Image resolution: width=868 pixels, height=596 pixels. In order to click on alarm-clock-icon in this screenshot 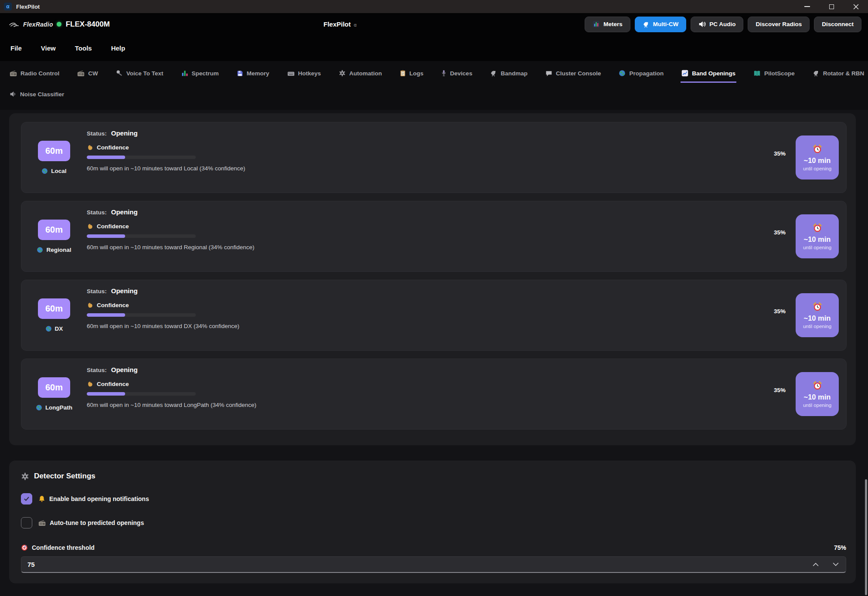, I will do `click(817, 228)`.